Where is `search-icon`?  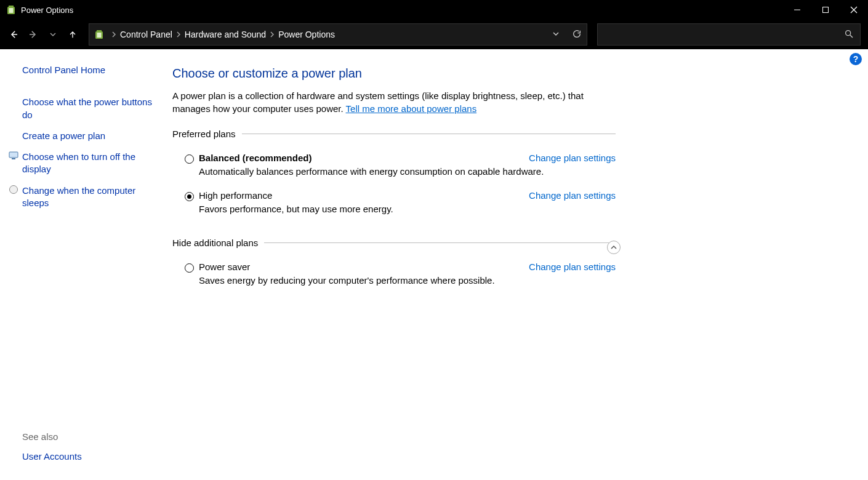 search-icon is located at coordinates (849, 34).